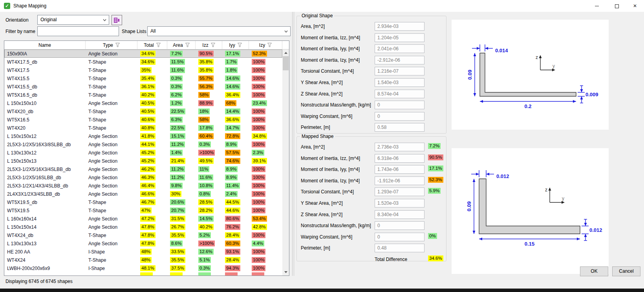 The width and height of the screenshot is (644, 292). What do you see at coordinates (45, 235) in the screenshot?
I see `cell-name: WT4X24_db` at bounding box center [45, 235].